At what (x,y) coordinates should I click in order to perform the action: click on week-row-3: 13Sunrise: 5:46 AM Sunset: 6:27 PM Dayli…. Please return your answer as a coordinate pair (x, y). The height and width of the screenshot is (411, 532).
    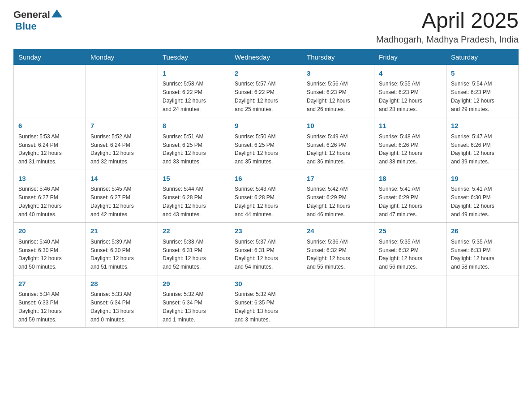
    Looking at the image, I should click on (266, 196).